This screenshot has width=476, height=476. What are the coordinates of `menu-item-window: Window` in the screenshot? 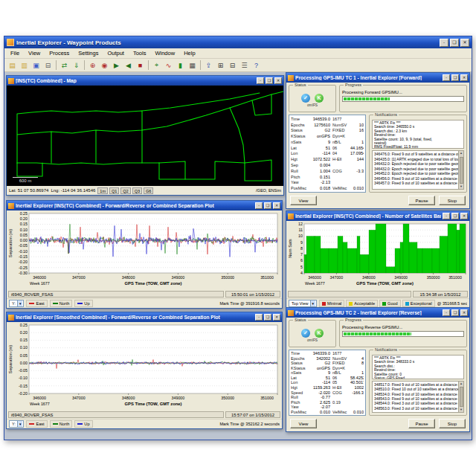 It's located at (165, 54).